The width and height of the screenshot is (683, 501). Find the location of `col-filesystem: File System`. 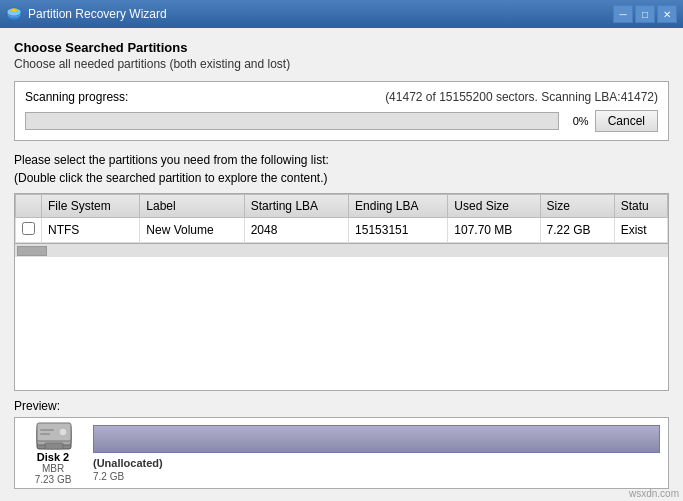

col-filesystem: File System is located at coordinates (91, 206).